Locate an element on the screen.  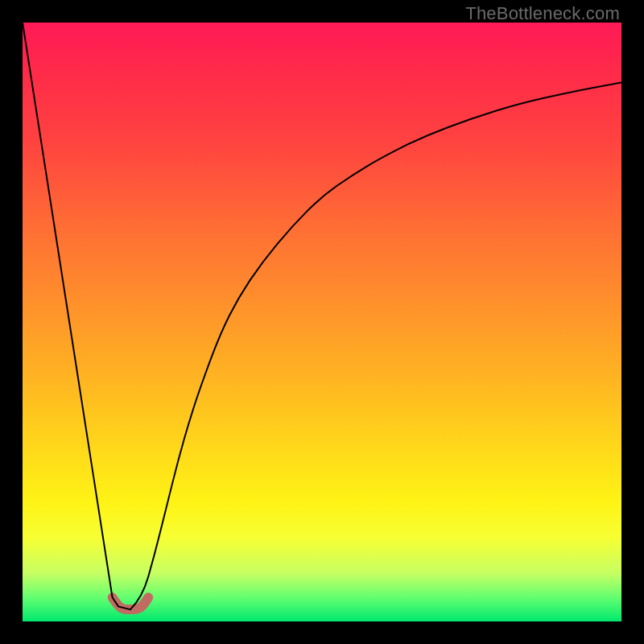
valley-marker is located at coordinates (130, 604).